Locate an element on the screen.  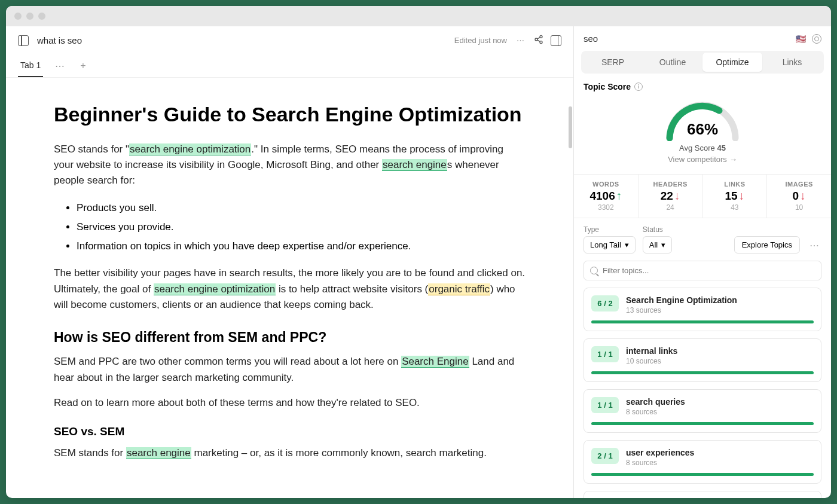
document-title-input is located at coordinates (242, 41).